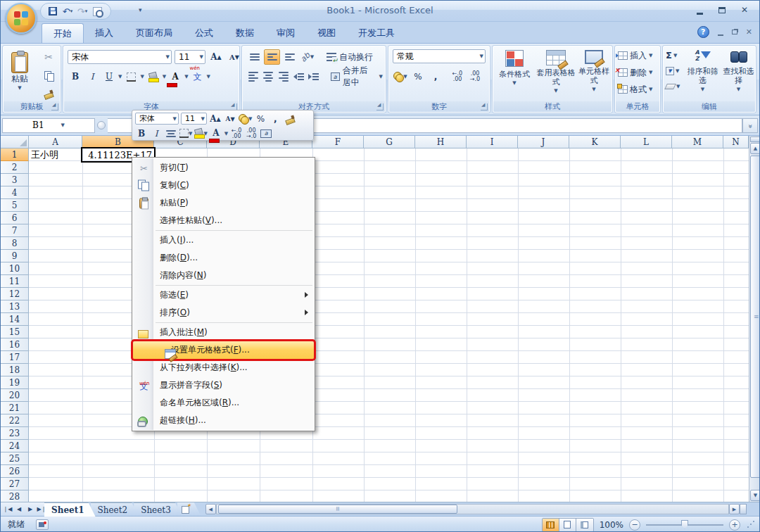 The width and height of the screenshot is (760, 532). What do you see at coordinates (745, 10) in the screenshot?
I see `close-button: ✕` at bounding box center [745, 10].